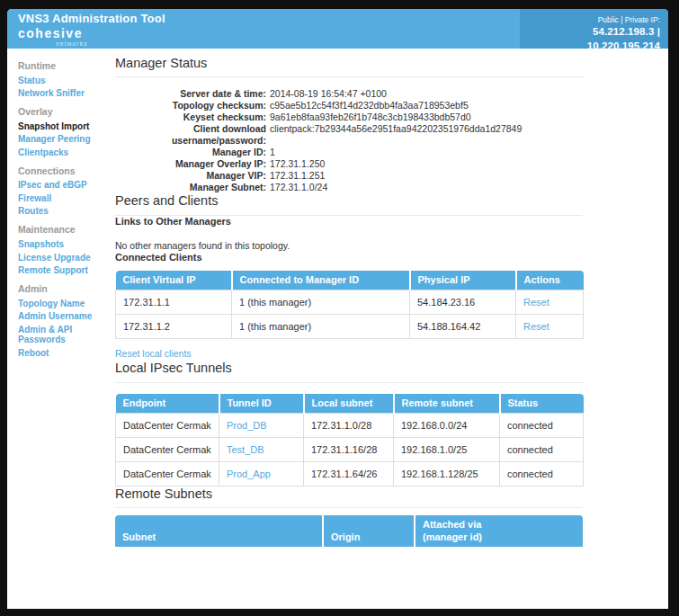  Describe the element at coordinates (350, 281) in the screenshot. I see `table-header-row: Client Virtual IPConnected to Manager ID…` at that location.